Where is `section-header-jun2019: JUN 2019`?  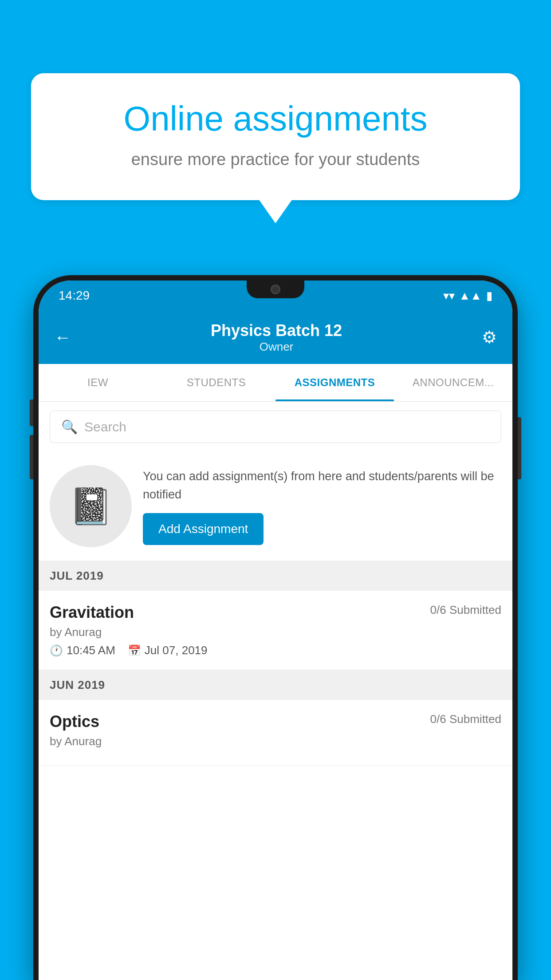 section-header-jun2019: JUN 2019 is located at coordinates (276, 685).